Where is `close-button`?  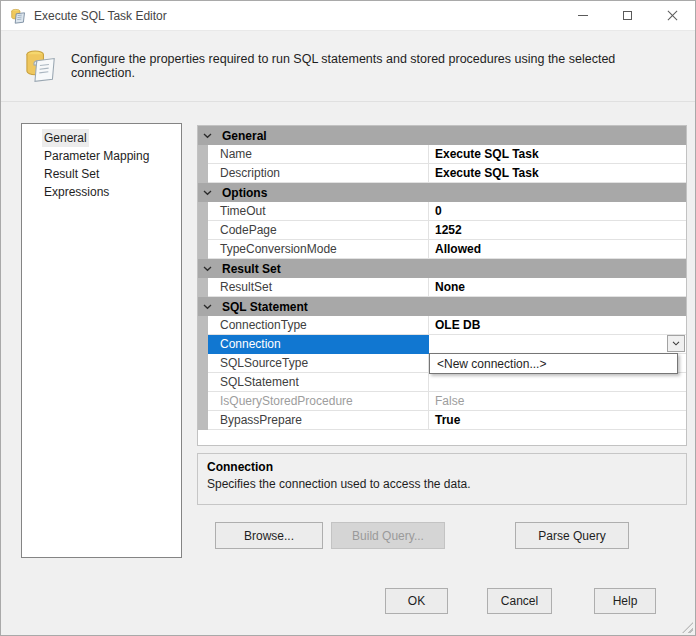 close-button is located at coordinates (672, 16).